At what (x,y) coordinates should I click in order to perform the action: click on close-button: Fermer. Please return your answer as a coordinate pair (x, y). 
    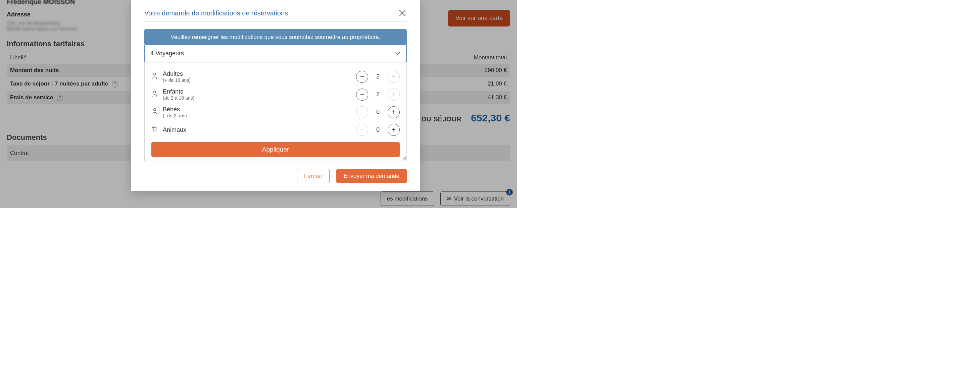
    Looking at the image, I should click on (313, 176).